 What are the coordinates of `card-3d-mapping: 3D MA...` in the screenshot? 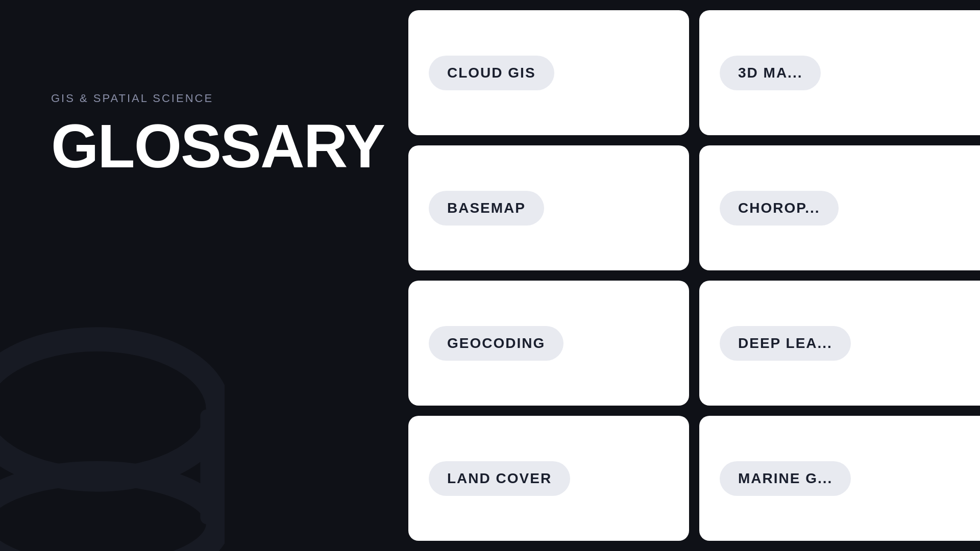 It's located at (840, 72).